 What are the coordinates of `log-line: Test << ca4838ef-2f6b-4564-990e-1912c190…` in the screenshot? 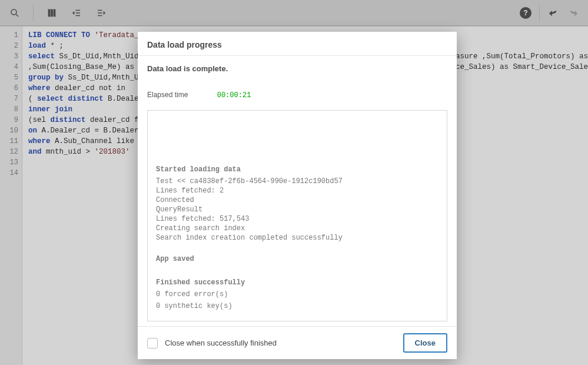 It's located at (297, 181).